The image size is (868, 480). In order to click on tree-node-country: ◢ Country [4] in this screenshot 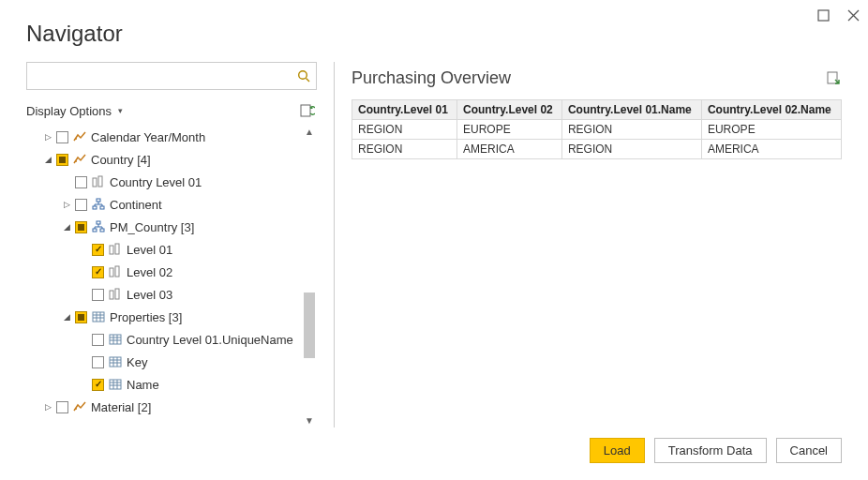, I will do `click(172, 159)`.